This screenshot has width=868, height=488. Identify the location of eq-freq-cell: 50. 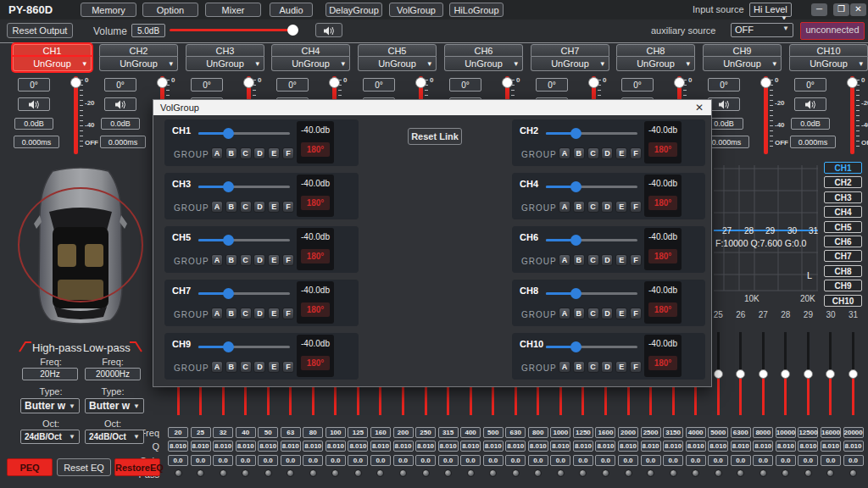
(268, 432).